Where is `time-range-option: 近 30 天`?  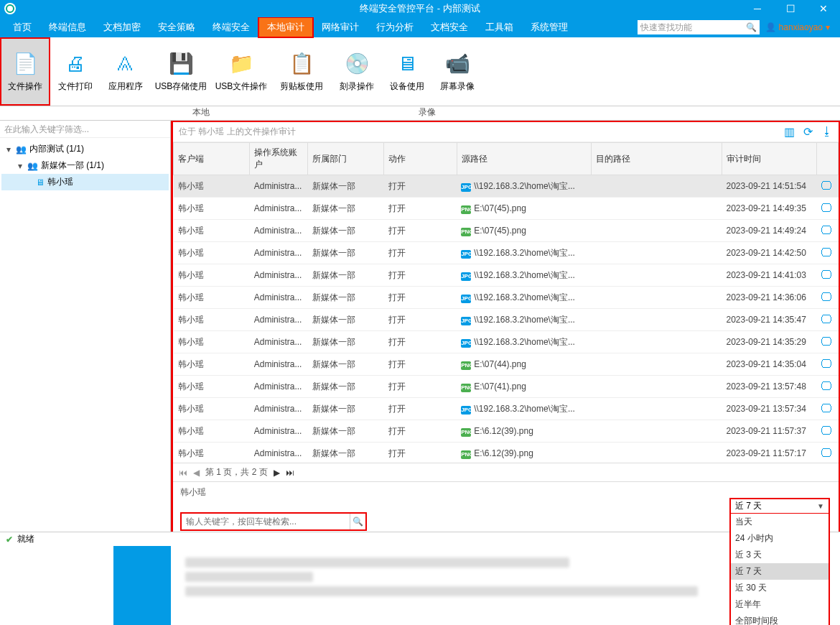
time-range-option: 近 30 天 is located at coordinates (780, 588).